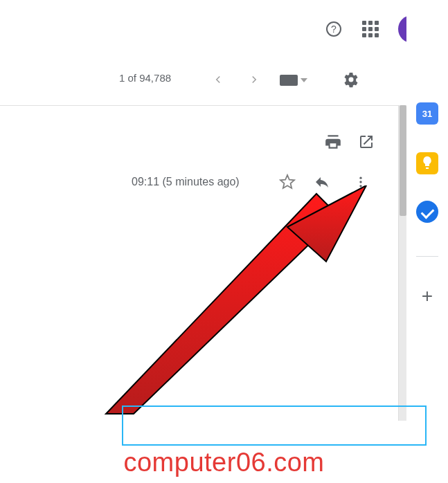 This screenshot has width=448, height=483. I want to click on newer-button, so click(254, 80).